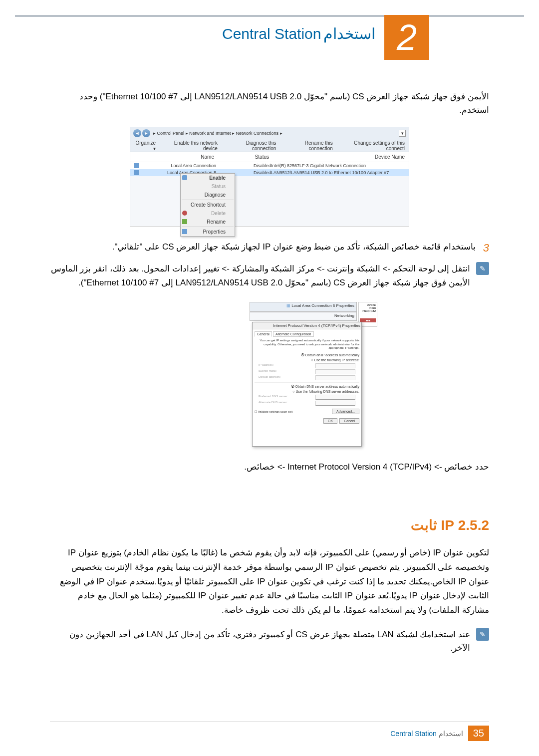  What do you see at coordinates (330, 173) in the screenshot?
I see `row-device: LAN9512/LAN9514 USB 2.0 to Ethernet 10/1…` at bounding box center [330, 173].